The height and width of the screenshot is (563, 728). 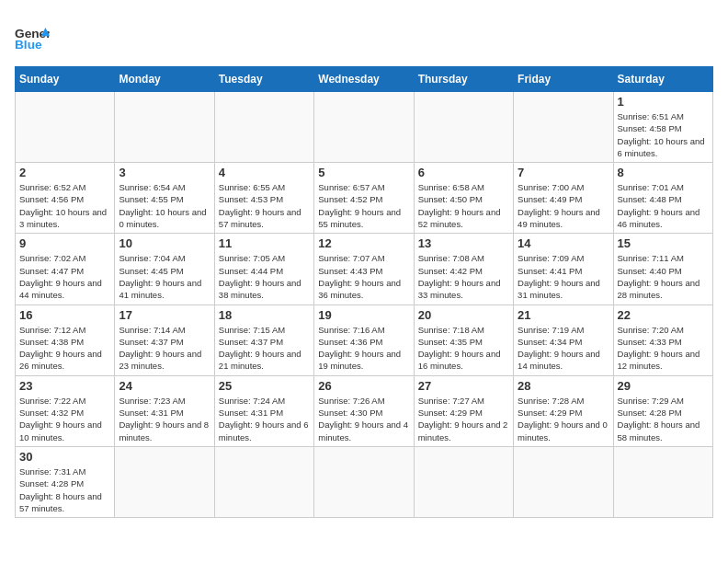 I want to click on day-number: 14, so click(x=563, y=243).